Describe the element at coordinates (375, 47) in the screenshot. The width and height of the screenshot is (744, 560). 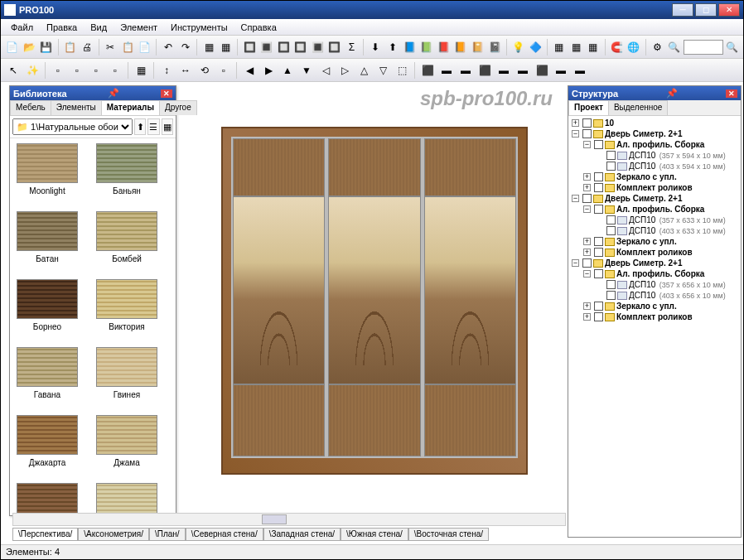
I see `toolbar-button: ⬇` at that location.